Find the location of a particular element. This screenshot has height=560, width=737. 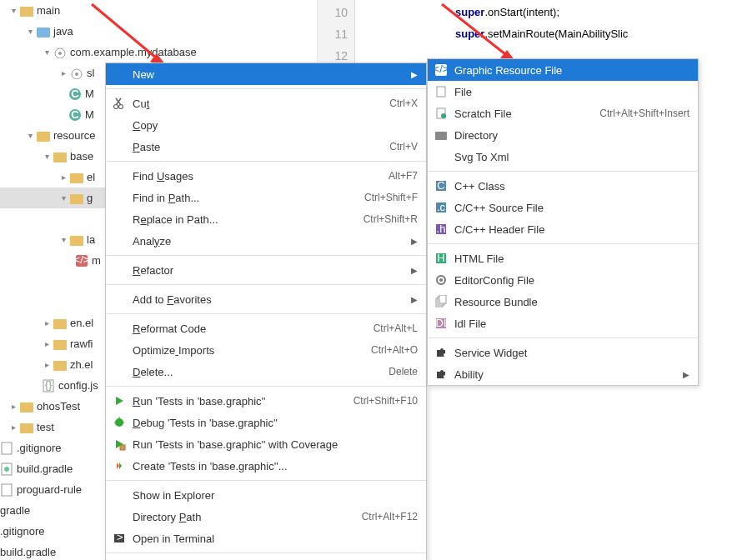

submenu-arrow-icon: ▶ is located at coordinates (414, 300).